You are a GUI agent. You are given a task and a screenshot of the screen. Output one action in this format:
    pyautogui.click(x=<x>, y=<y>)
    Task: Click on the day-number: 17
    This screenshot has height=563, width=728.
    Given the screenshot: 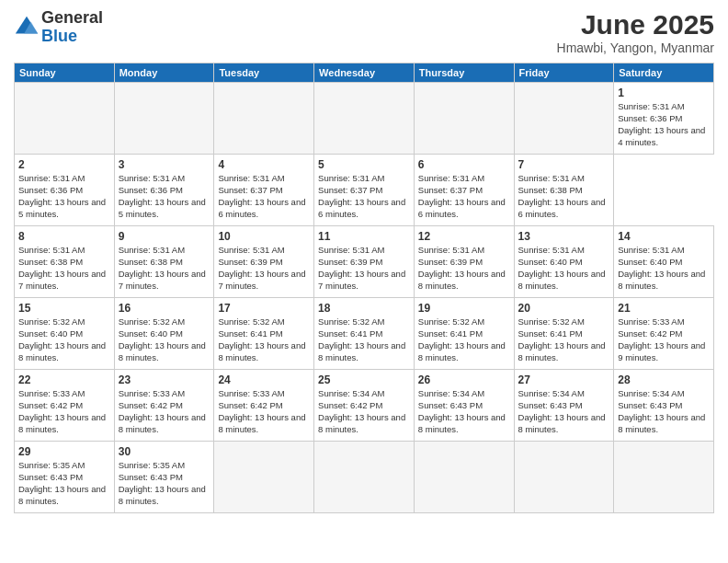 What is the action you would take?
    pyautogui.click(x=264, y=308)
    